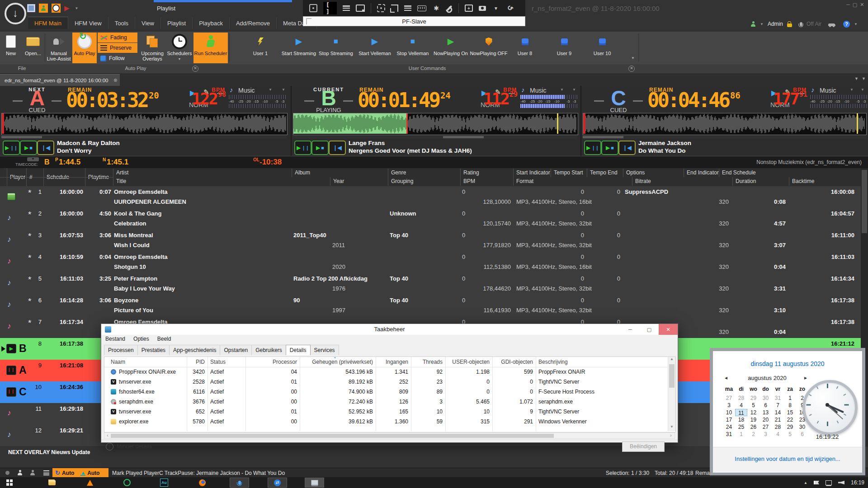 This screenshot has width=868, height=488. Describe the element at coordinates (855, 5) in the screenshot. I see `maximize-icon: ▢` at that location.